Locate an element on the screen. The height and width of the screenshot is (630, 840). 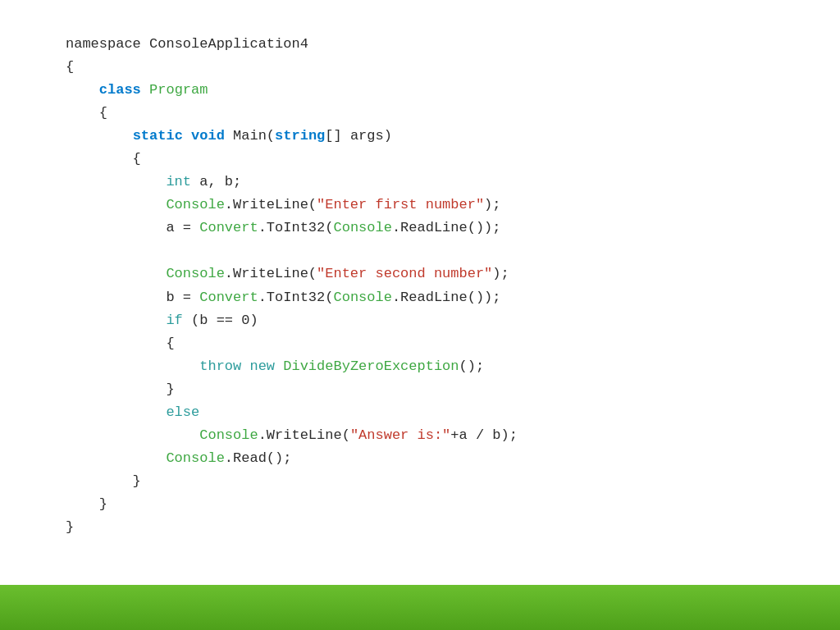
code-line: b = Convert.ToInt32(Console.ReadLine()); is located at coordinates (420, 298).